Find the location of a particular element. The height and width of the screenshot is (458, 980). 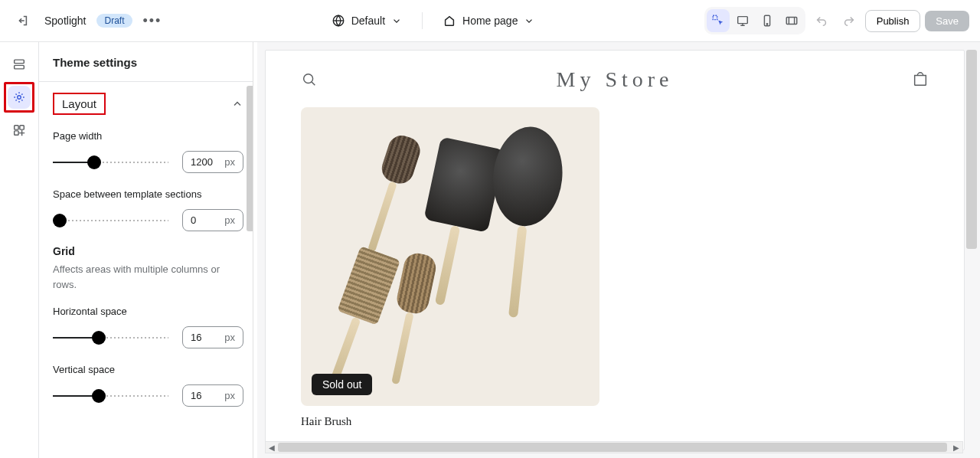

page-selector-dropdown: Home page is located at coordinates (488, 21).